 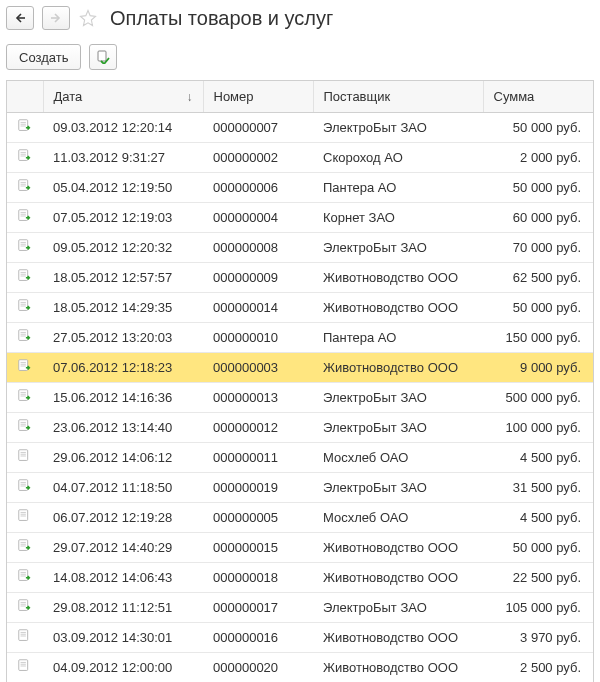 What do you see at coordinates (123, 488) in the screenshot?
I see `cell-date: 04.07.2012 11:18:50` at bounding box center [123, 488].